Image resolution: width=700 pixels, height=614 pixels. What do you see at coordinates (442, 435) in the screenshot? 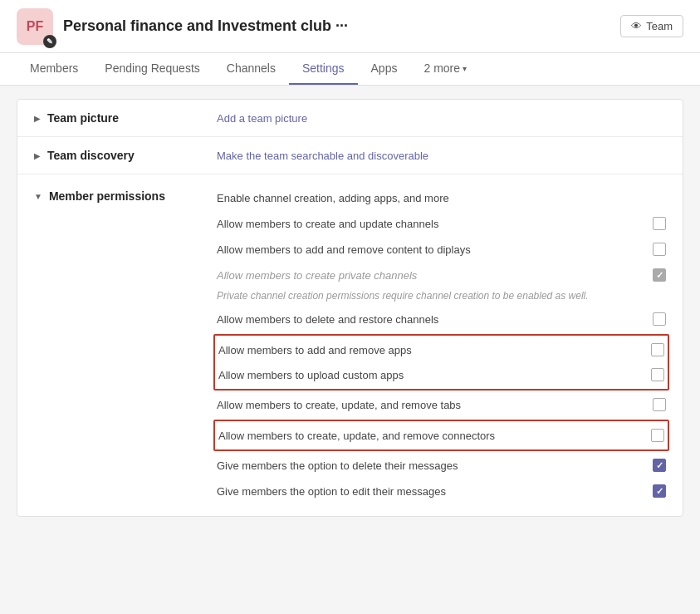
I see `permission-create-update-remove-connectors: Allow members to create, update, and rem…` at bounding box center [442, 435].